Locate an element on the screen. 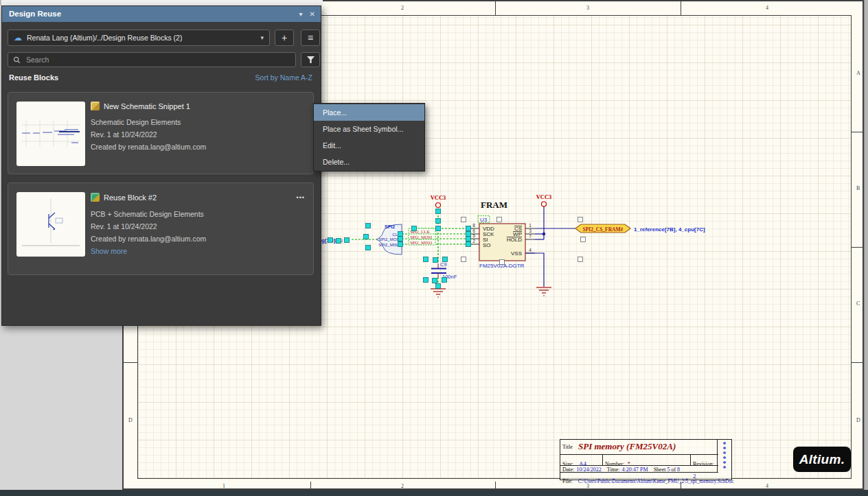  pin-number: 1 is located at coordinates (530, 225).